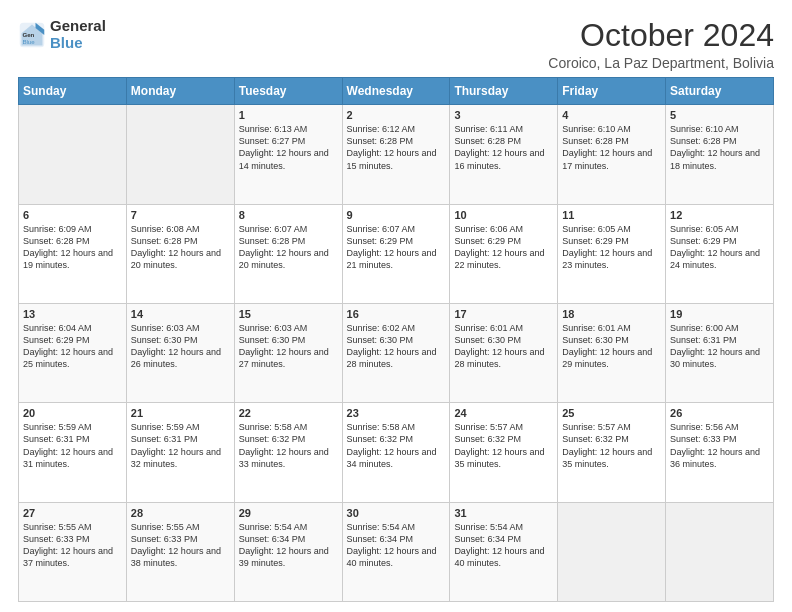  What do you see at coordinates (288, 314) in the screenshot?
I see `day-number: 15` at bounding box center [288, 314].